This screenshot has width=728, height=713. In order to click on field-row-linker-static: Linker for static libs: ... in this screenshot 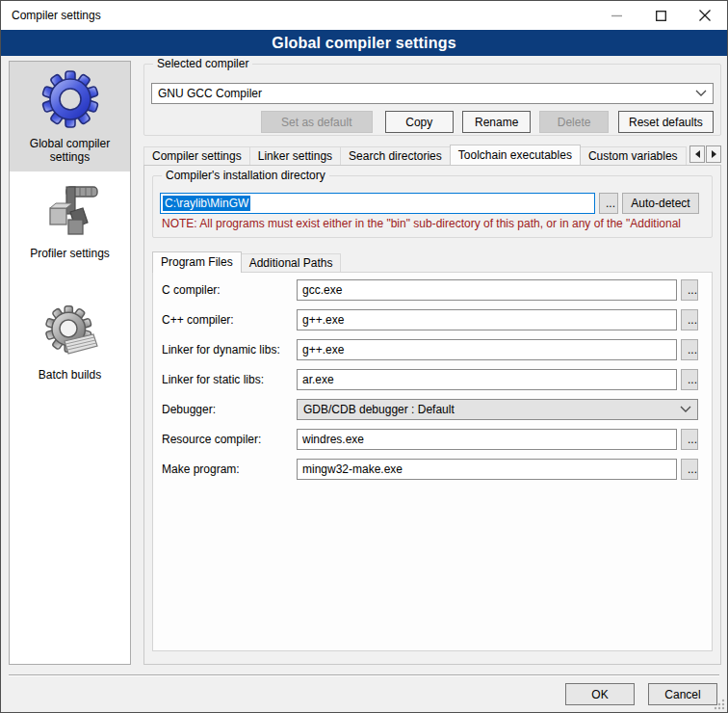, I will do `click(437, 380)`.